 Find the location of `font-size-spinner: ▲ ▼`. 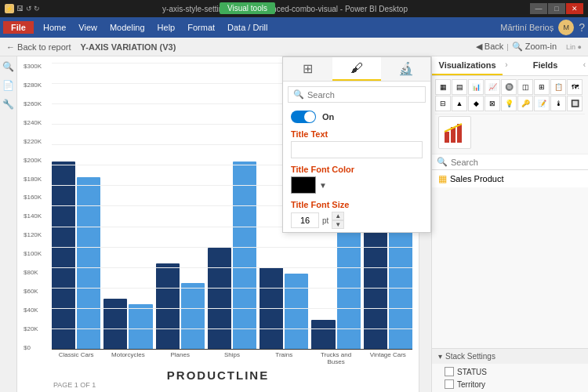

font-size-spinner: ▲ ▼ is located at coordinates (338, 220).